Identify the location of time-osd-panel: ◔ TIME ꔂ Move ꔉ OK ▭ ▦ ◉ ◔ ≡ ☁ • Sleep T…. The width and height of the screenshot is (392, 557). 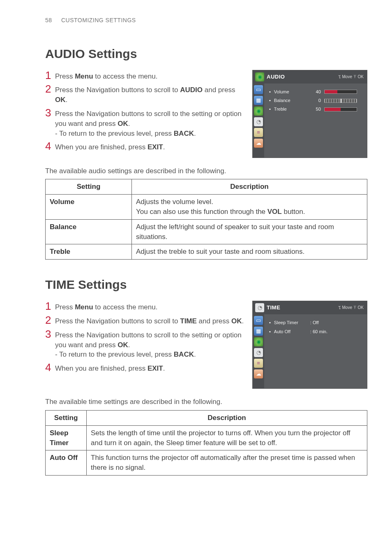
(310, 345).